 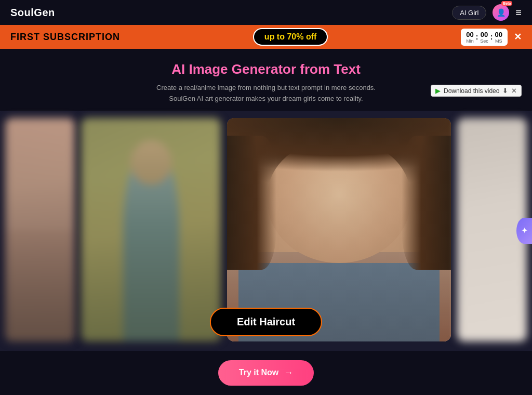 What do you see at coordinates (438, 90) in the screenshot?
I see `play-icon: ▶` at bounding box center [438, 90].